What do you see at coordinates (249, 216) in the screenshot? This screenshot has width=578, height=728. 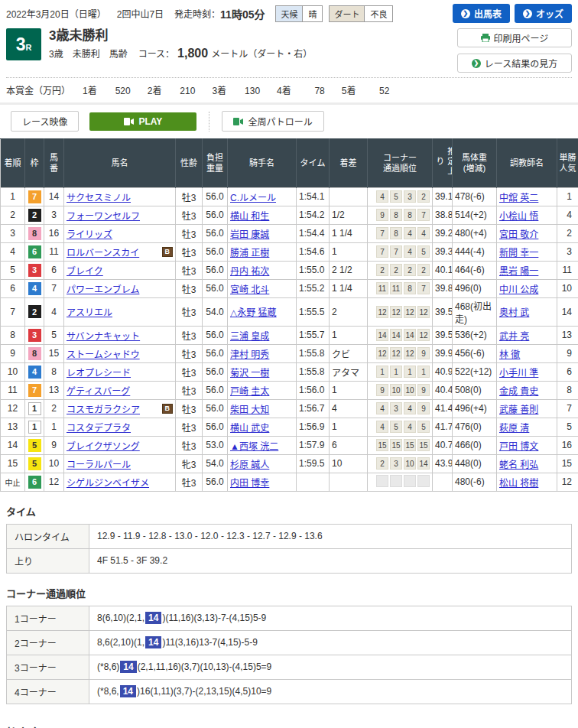 I see `jockey-link: 横山 和生` at bounding box center [249, 216].